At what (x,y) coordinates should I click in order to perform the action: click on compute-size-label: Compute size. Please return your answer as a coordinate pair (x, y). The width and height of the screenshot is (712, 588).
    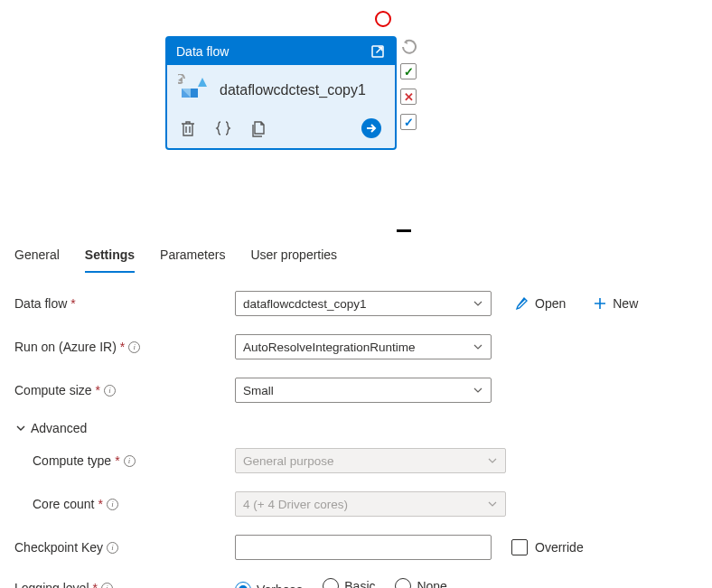
    Looking at the image, I should click on (53, 390).